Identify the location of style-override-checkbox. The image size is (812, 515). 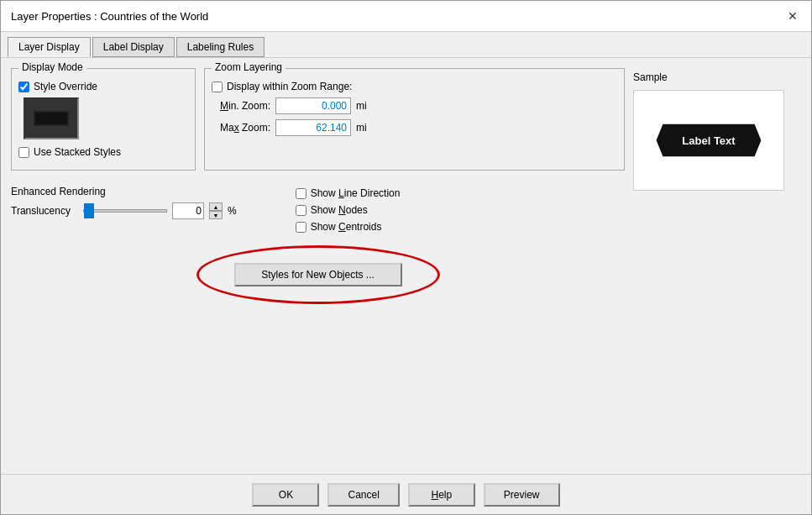
(24, 87).